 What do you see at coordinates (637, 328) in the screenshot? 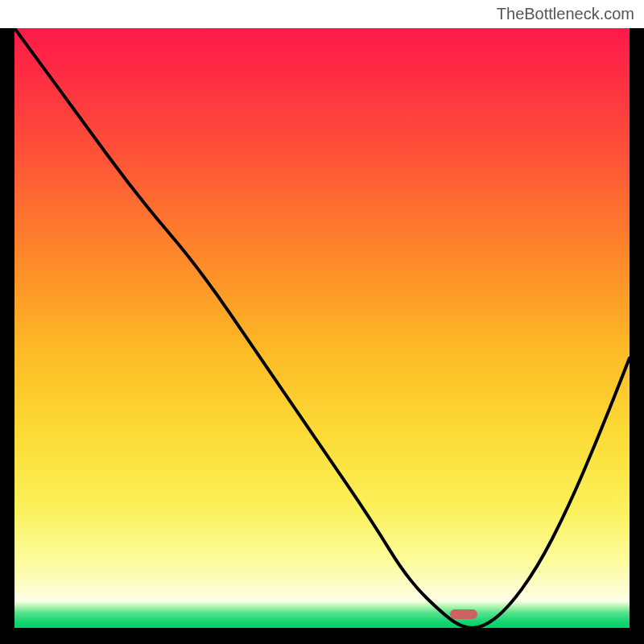
I see `right-axis` at bounding box center [637, 328].